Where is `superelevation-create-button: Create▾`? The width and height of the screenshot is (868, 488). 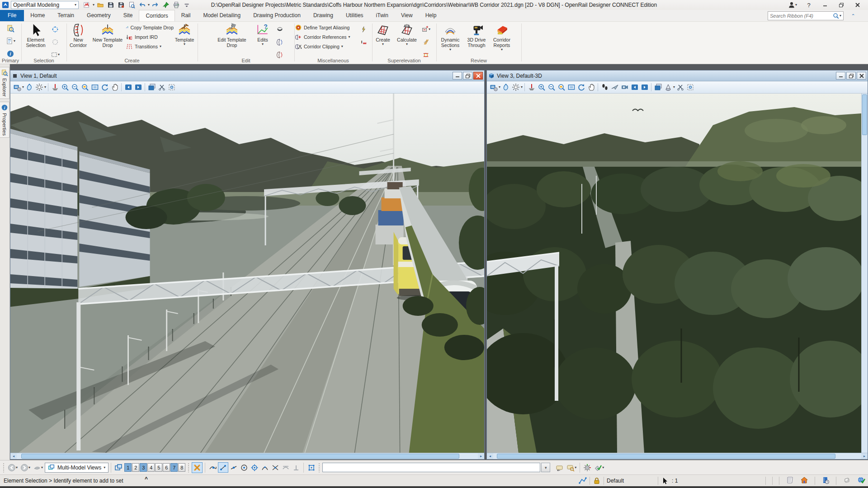 superelevation-create-button: Create▾ is located at coordinates (383, 34).